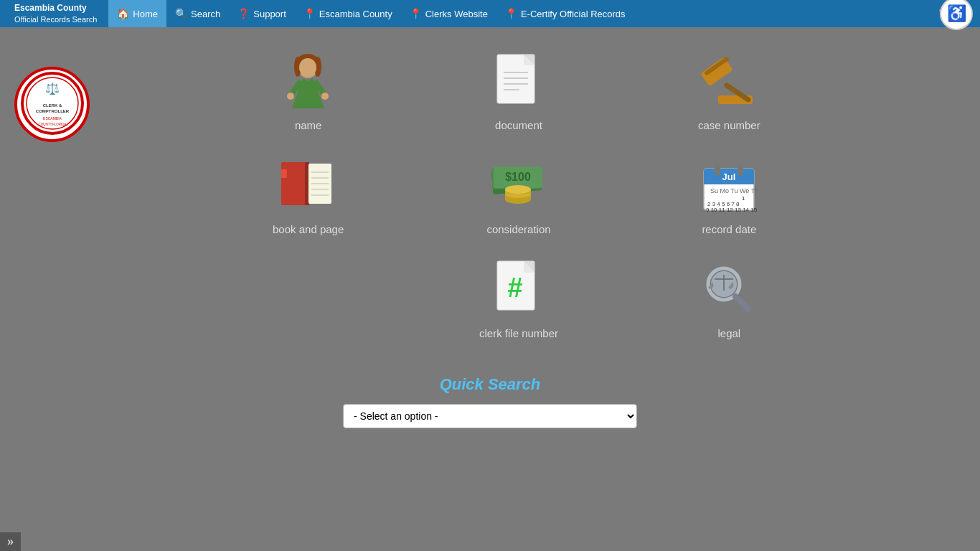 This screenshot has width=980, height=551. What do you see at coordinates (308, 125) in the screenshot?
I see `name-label: name` at bounding box center [308, 125].